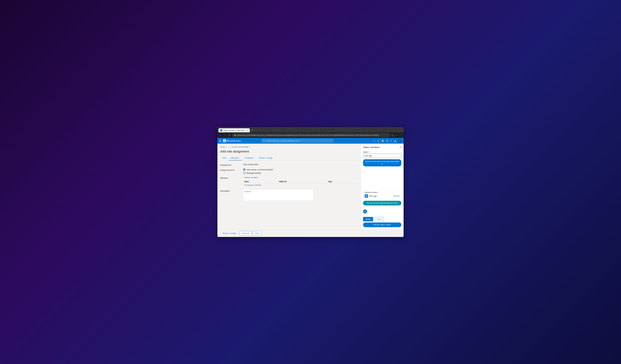 Image resolution: width=621 pixels, height=364 pixels. I want to click on search-icon: 🔍, so click(264, 141).